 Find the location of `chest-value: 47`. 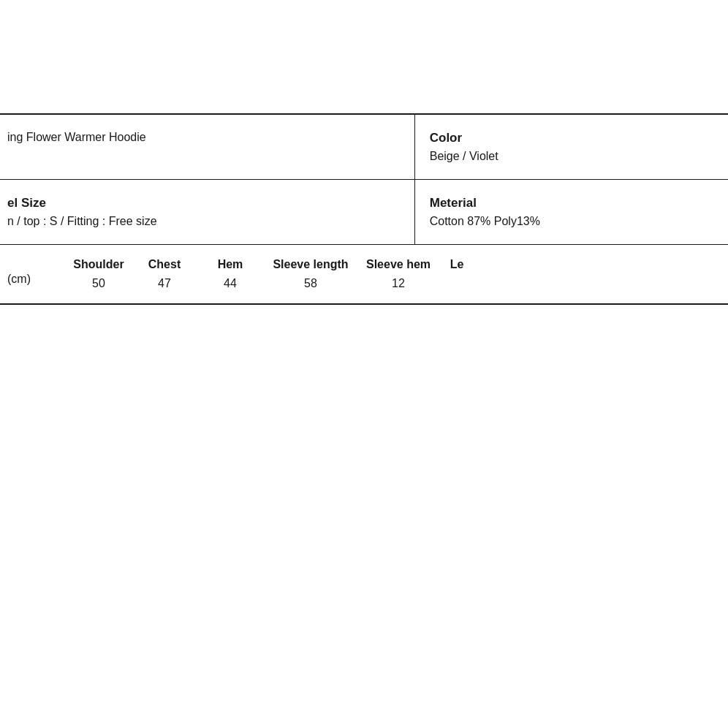

chest-value: 47 is located at coordinates (164, 284).